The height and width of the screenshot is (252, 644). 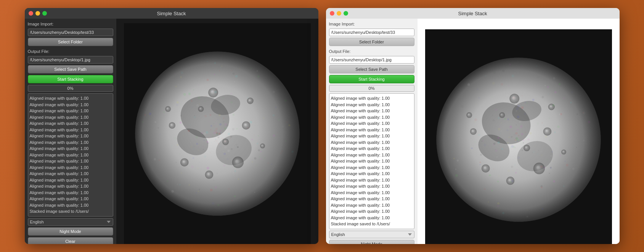 I want to click on clear-button-dark: Clear, so click(x=71, y=241).